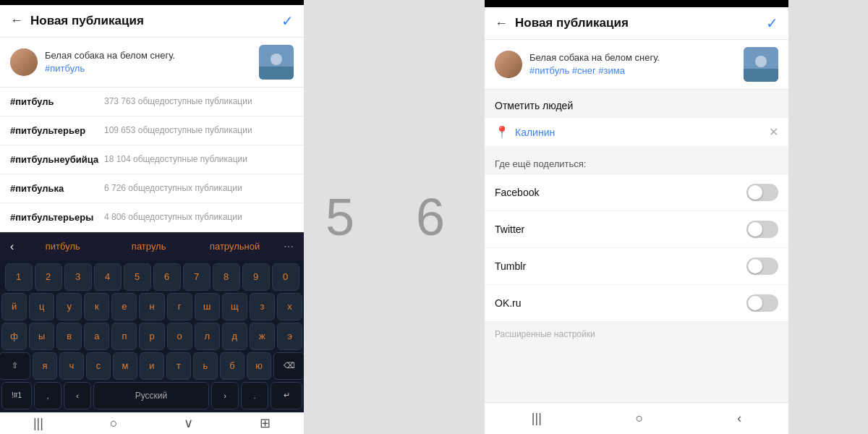  Describe the element at coordinates (69, 336) in the screenshot. I see `kb-key-в: в` at that location.